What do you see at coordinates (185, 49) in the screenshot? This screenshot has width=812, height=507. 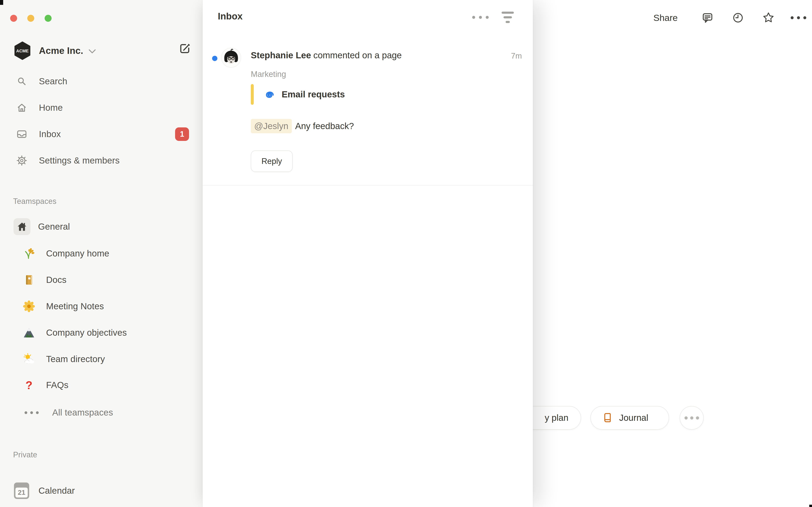 I see `new-page-button` at bounding box center [185, 49].